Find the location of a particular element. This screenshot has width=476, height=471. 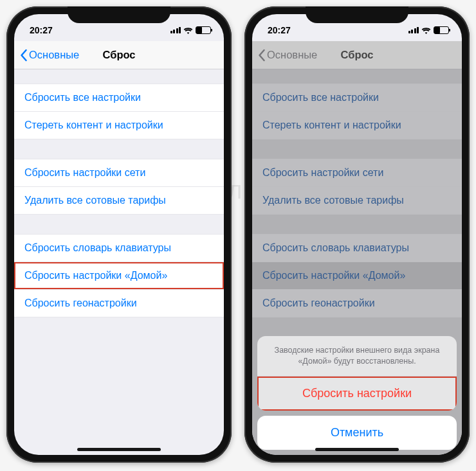

sheet-card: Заводские настройки внешнего вида экрана… is located at coordinates (357, 373).